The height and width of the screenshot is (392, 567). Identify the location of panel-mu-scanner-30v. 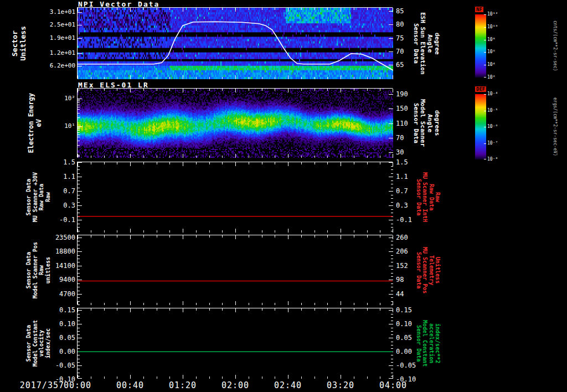
(235, 197).